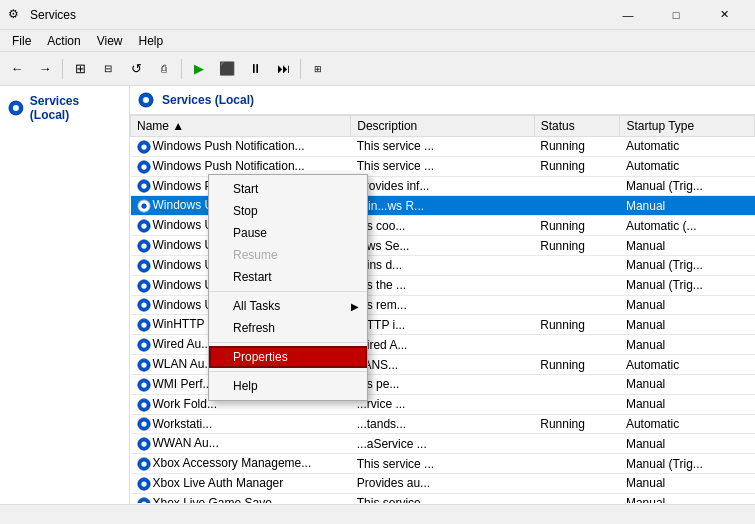  I want to click on services-icon, so click(16, 108).